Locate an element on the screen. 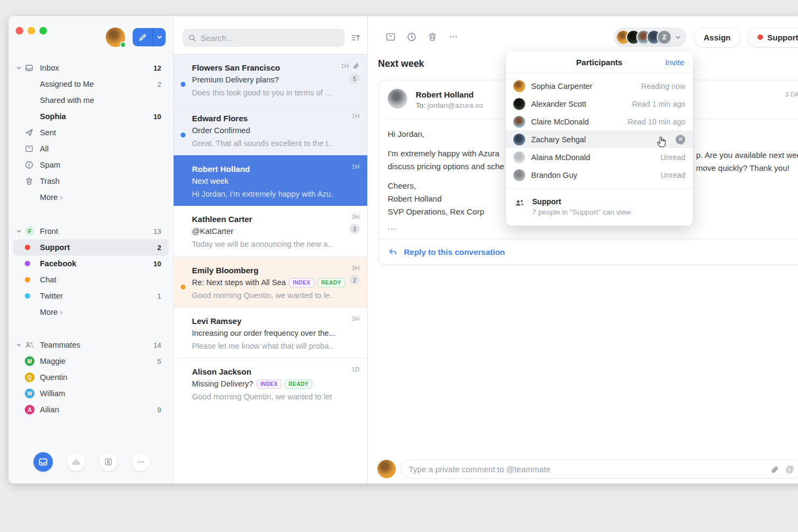 This screenshot has width=798, height=532. compose-dropdown-chevron-icon is located at coordinates (159, 37).